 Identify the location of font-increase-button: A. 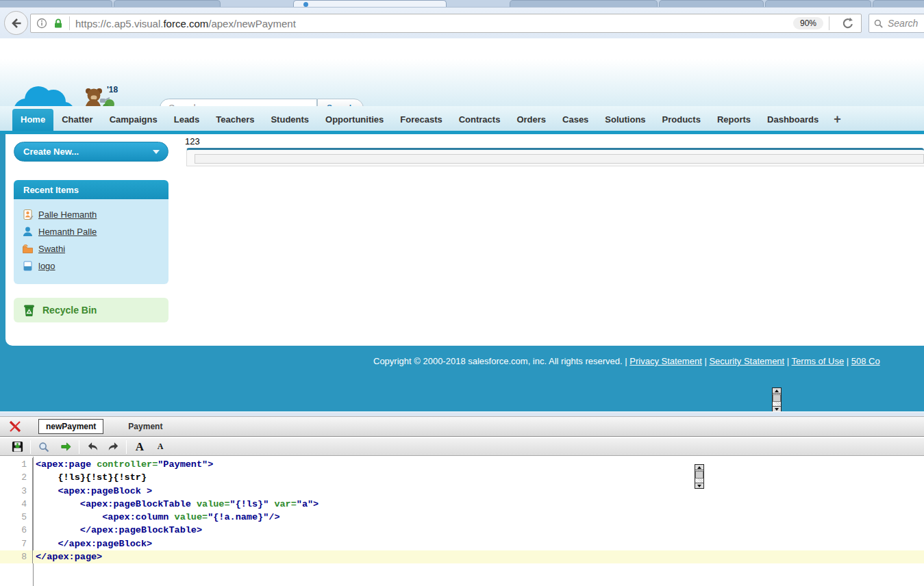
(140, 447).